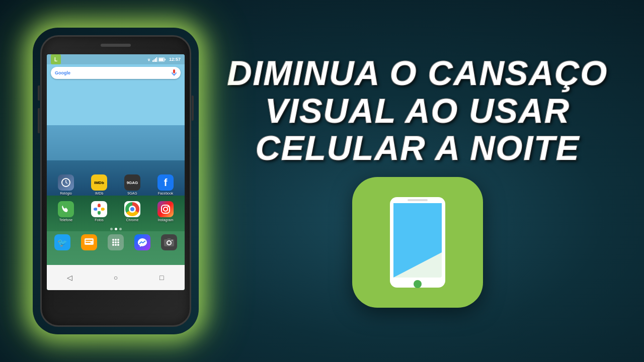 The height and width of the screenshot is (362, 644). What do you see at coordinates (116, 73) in the screenshot?
I see `google-search-bar: Google` at bounding box center [116, 73].